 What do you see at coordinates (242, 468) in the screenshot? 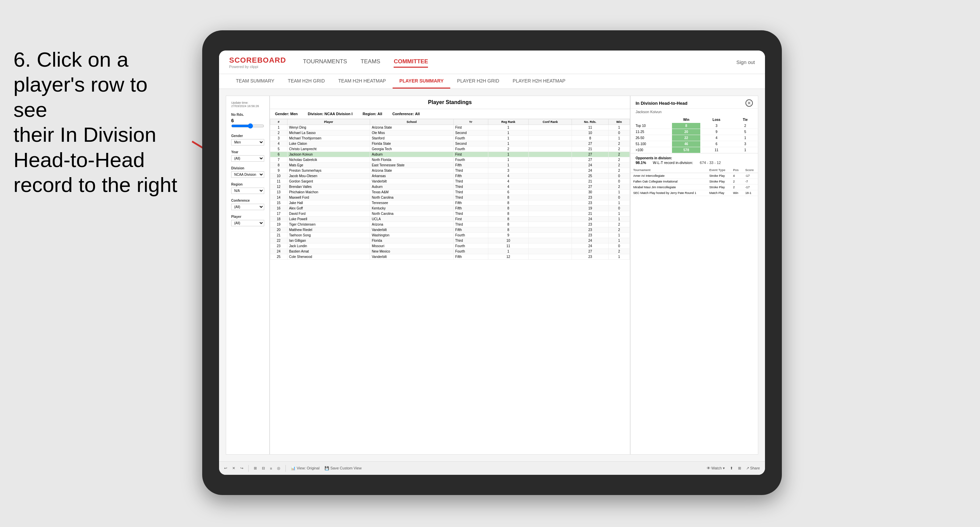
I see `redo-button: ↪` at bounding box center [242, 468].